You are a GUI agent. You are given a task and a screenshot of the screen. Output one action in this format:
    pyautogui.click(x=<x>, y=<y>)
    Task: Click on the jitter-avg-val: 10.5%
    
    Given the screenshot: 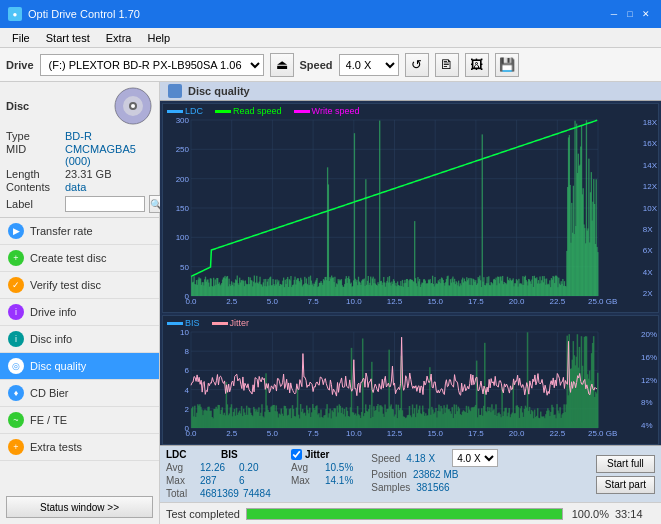 What is the action you would take?
    pyautogui.click(x=339, y=468)
    